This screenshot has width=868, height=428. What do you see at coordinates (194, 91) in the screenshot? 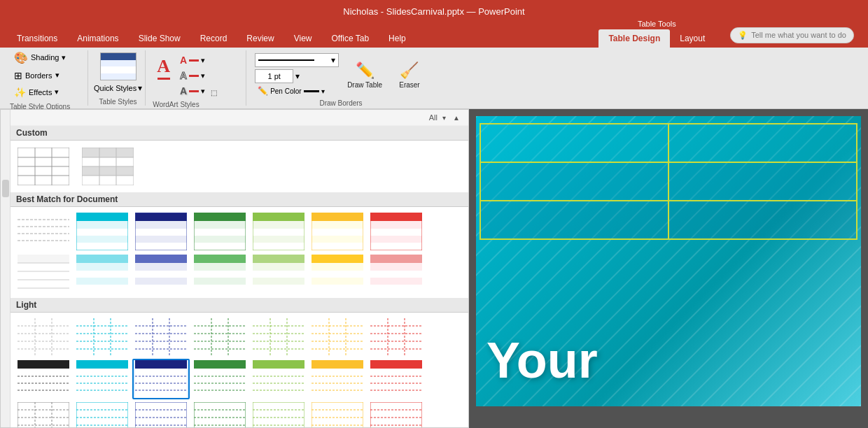
I see `text-effects-bar` at bounding box center [194, 91].